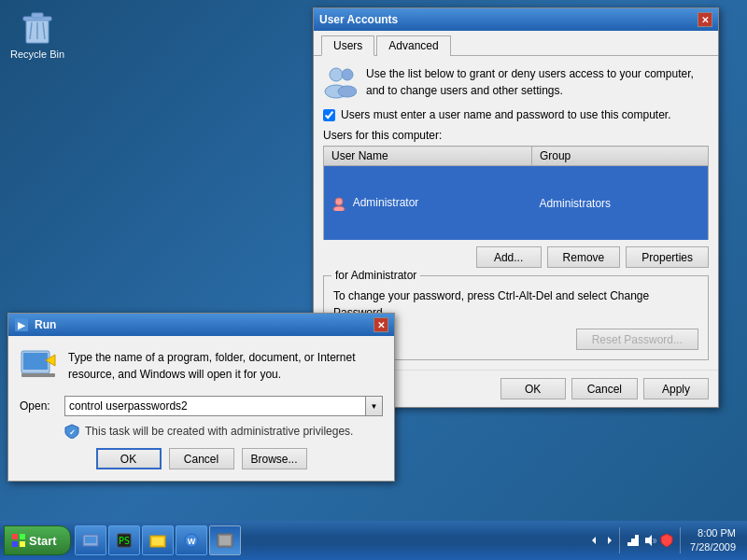  Describe the element at coordinates (705, 20) in the screenshot. I see `user-accounts-close-button: ✕` at that location.